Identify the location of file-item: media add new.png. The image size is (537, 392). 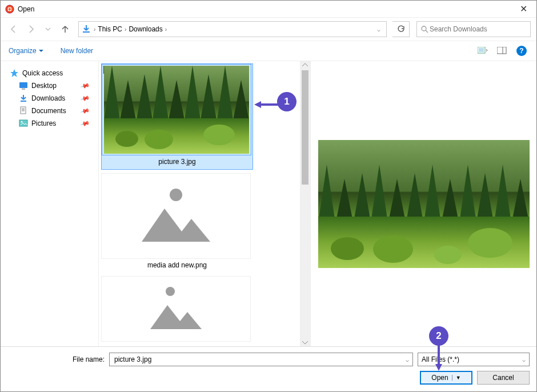
(177, 223).